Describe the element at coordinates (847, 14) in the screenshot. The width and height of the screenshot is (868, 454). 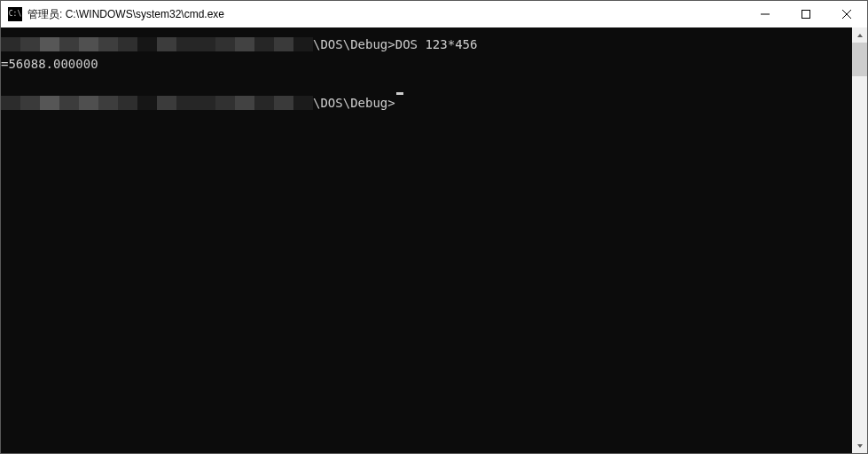
I see `close-button` at that location.